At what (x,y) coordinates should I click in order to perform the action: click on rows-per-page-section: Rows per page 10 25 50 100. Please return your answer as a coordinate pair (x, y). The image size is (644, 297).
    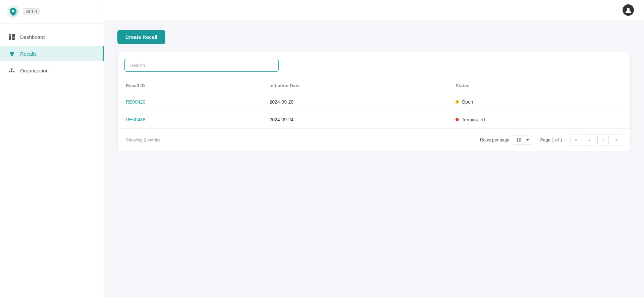
    Looking at the image, I should click on (506, 140).